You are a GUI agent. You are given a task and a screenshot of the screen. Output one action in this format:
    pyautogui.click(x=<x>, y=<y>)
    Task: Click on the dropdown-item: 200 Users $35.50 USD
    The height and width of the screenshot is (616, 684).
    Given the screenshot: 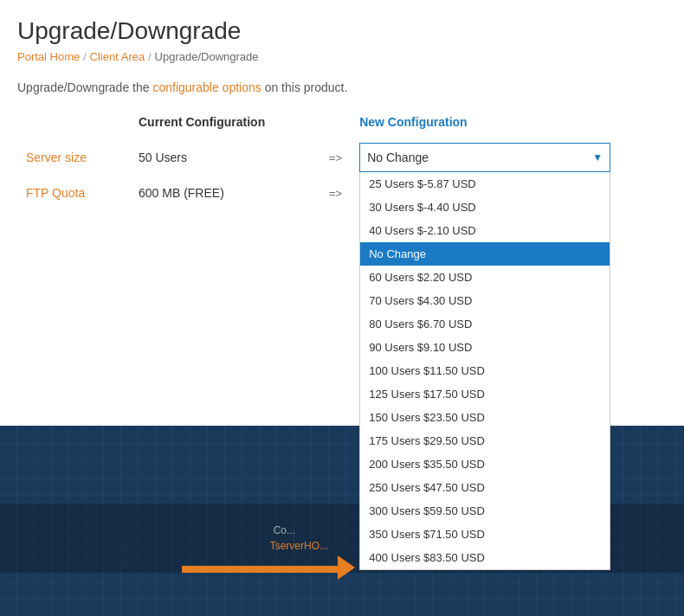 What is the action you would take?
    pyautogui.click(x=485, y=464)
    